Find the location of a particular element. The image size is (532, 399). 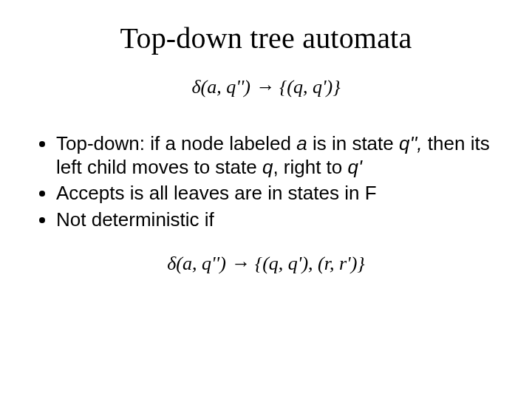

bullet-2: Accepts is all leaves are in states in F is located at coordinates (279, 194).